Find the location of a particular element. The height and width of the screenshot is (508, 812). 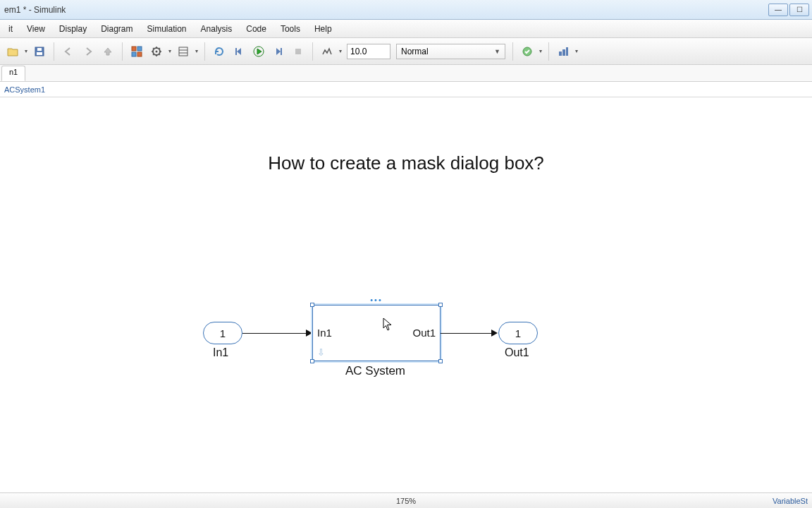

tab-strip: n1 is located at coordinates (406, 73).